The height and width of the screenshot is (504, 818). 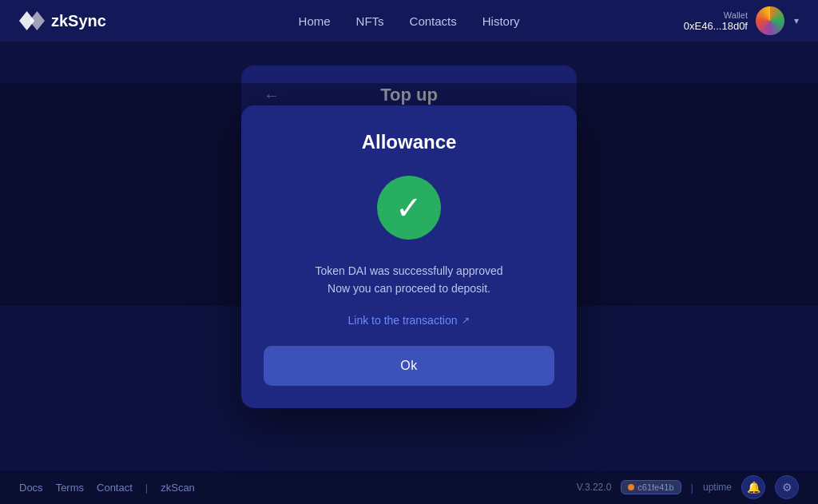 What do you see at coordinates (753, 487) in the screenshot?
I see `bell-button: 🔔` at bounding box center [753, 487].